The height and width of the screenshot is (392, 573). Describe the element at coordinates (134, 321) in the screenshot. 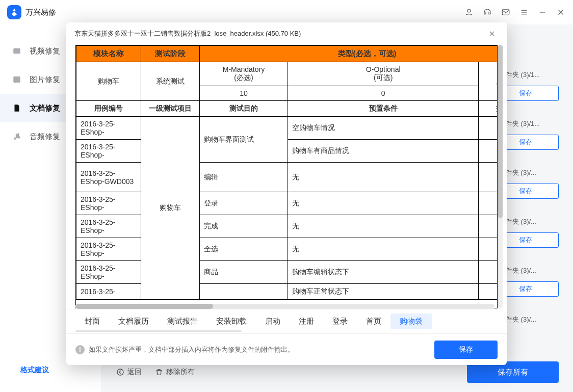

I see `sheet-tab-history: 文档履历` at that location.